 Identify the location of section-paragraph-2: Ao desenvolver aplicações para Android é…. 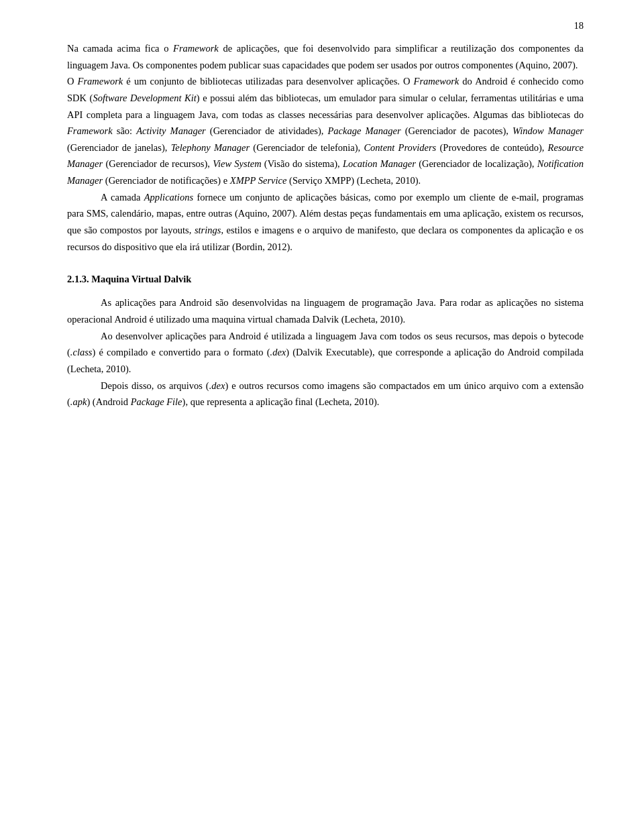
(325, 353).